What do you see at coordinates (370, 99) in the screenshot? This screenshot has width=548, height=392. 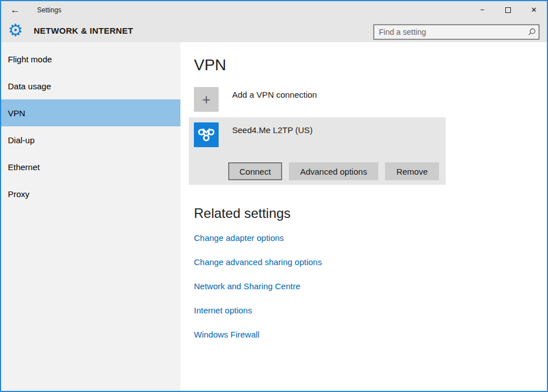 I see `add-vpn-connection-button: + Add a VPN connection` at bounding box center [370, 99].